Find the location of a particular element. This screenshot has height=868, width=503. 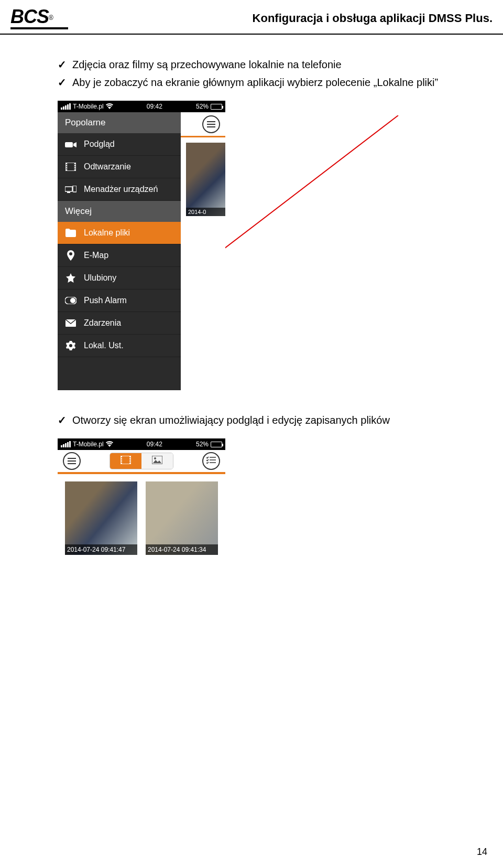

side-menu: Popolarne Podgląd Odtwarzanie is located at coordinates (119, 251).